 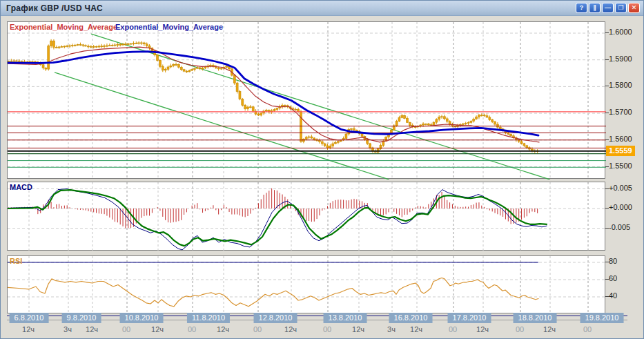 I want to click on date-badge: 9.8.2010, so click(x=81, y=318).